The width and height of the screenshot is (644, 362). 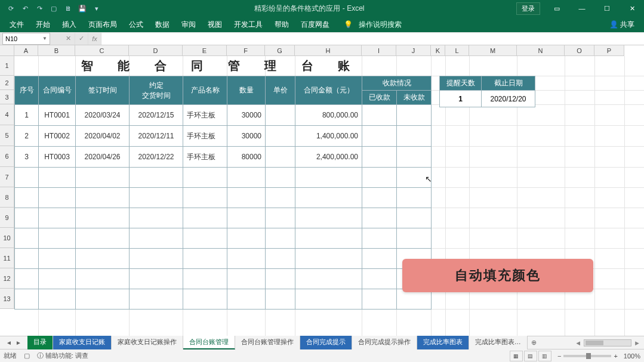 What do you see at coordinates (27, 355) in the screenshot?
I see `record-macro-icon: ▢` at bounding box center [27, 355].